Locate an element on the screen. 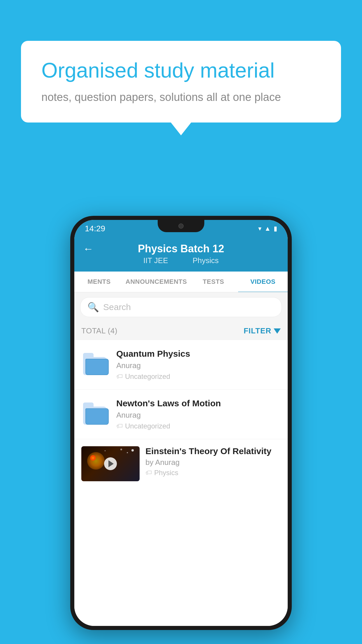 The width and height of the screenshot is (362, 644). video-tag-2: 🏷 Uncategorized is located at coordinates (198, 426).